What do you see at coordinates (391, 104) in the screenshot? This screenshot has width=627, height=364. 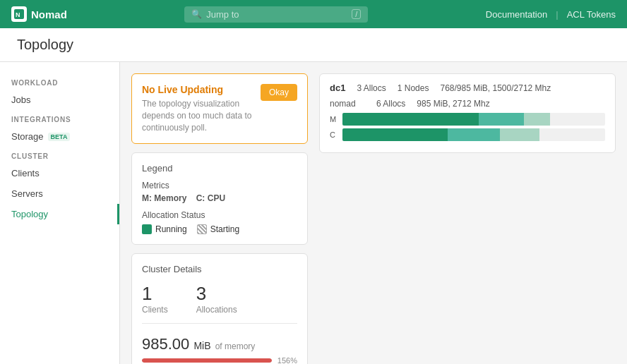 I see `nomad-allocs: 6 Allocs` at bounding box center [391, 104].